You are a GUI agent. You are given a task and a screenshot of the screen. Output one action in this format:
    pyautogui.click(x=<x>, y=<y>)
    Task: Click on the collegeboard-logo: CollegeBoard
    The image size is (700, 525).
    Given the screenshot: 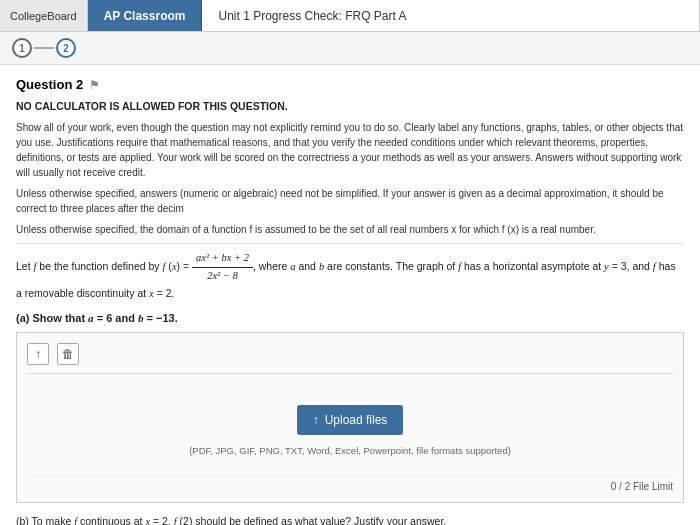 What is the action you would take?
    pyautogui.click(x=44, y=16)
    